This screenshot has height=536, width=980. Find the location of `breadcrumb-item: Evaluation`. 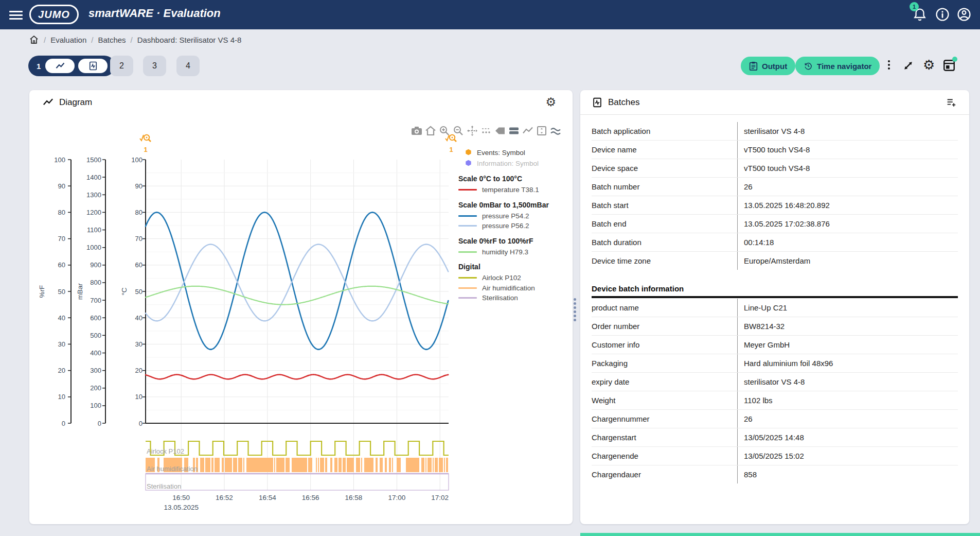

breadcrumb-item: Evaluation is located at coordinates (68, 40).